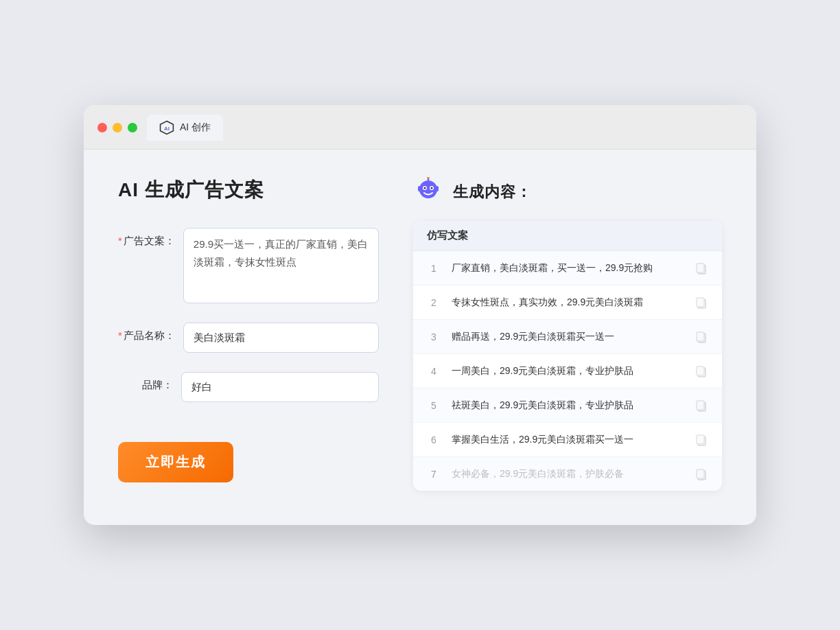 This screenshot has width=840, height=630. Describe the element at coordinates (568, 371) in the screenshot. I see `table-row: 4 一周美白，29.9元美白淡斑霜，专业护肤品` at that location.